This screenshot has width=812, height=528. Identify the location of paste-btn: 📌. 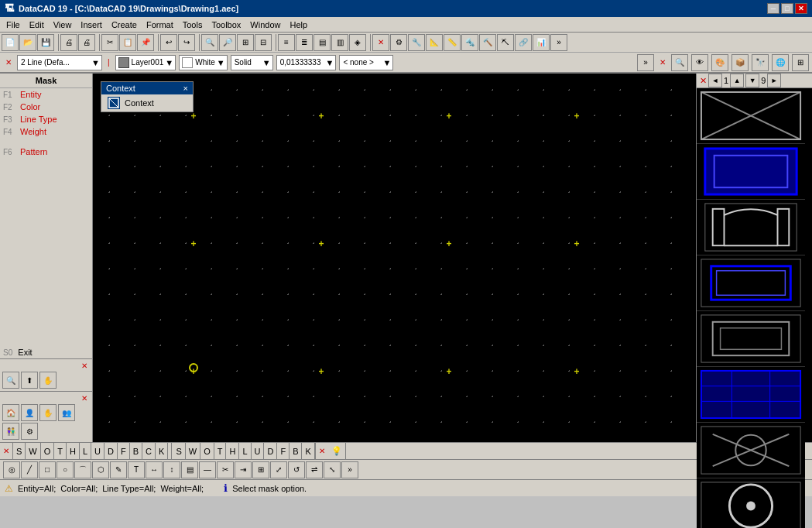
(146, 43).